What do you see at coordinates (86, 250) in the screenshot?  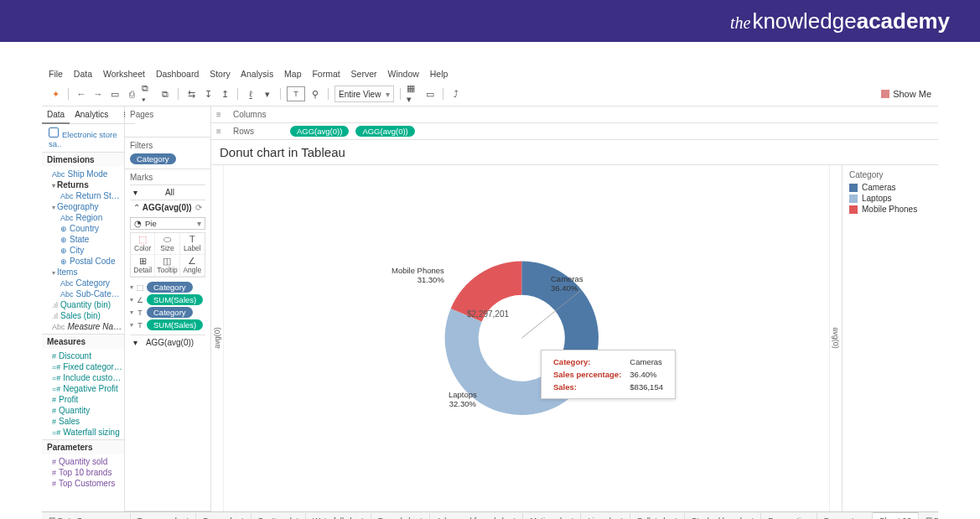 I see `dimension-item: ⊕City` at bounding box center [86, 250].